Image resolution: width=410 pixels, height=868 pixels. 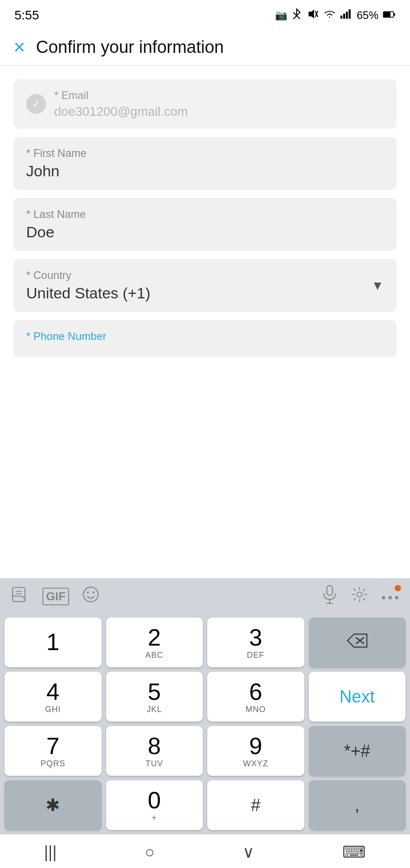 I want to click on nav-recents-button: ∨, so click(x=248, y=852).